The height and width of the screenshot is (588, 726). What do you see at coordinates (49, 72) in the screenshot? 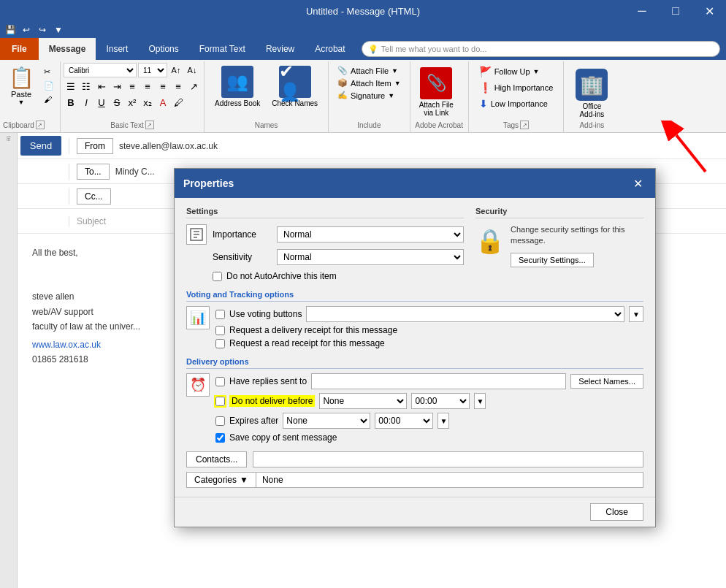
I see `cut-button: ✂` at bounding box center [49, 72].